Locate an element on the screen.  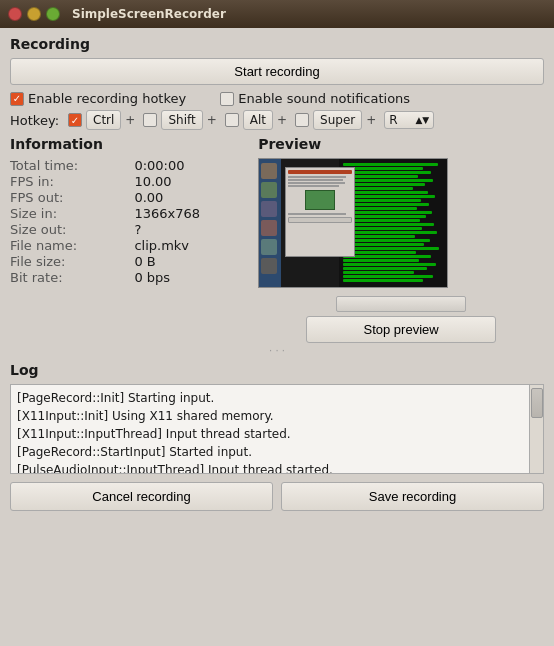
total-time-label: Total time: is located at coordinates (68, 166).